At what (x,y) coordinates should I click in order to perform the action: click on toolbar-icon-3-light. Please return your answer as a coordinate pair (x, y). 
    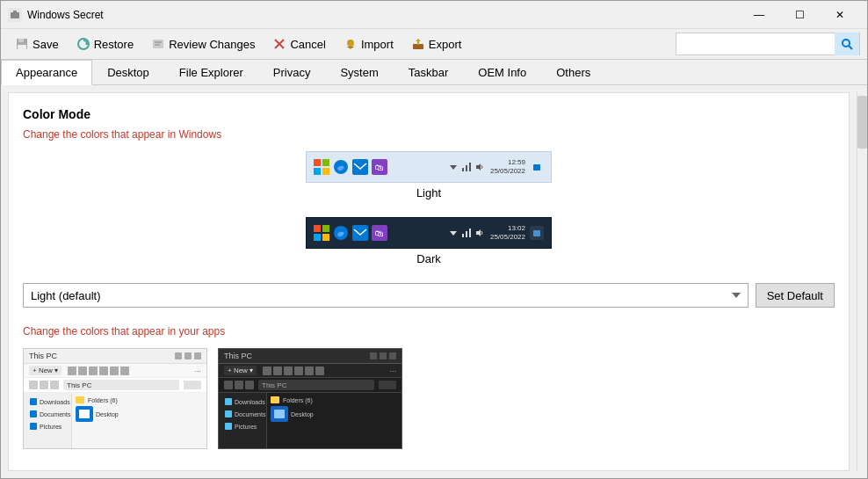
    Looking at the image, I should click on (93, 371).